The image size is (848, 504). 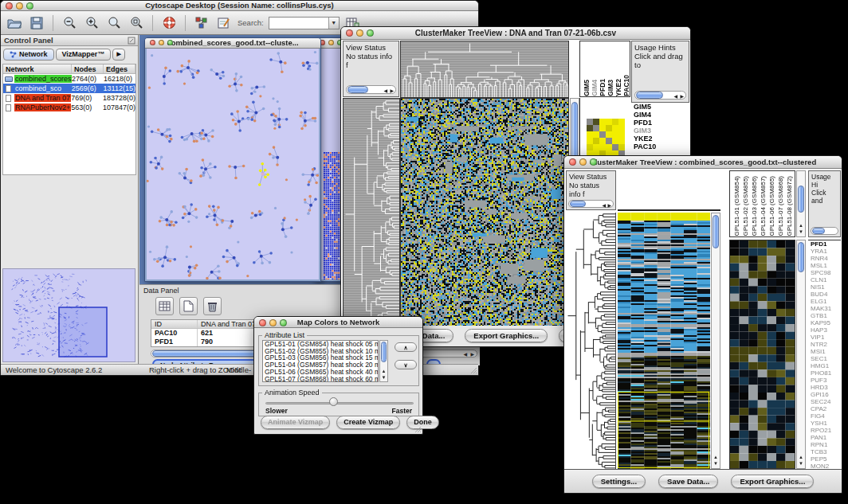 What do you see at coordinates (824, 381) in the screenshot?
I see `gene-label: PUF3` at bounding box center [824, 381].